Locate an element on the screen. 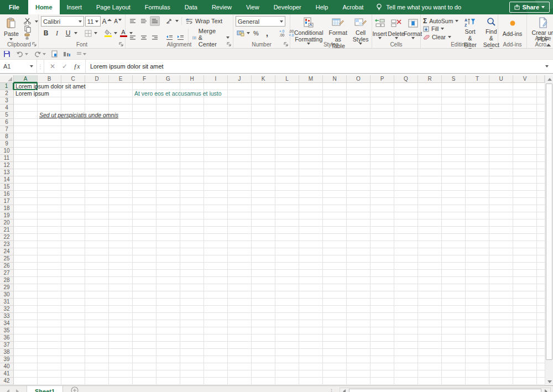 The width and height of the screenshot is (553, 392). accounting-format-button is located at coordinates (241, 33).